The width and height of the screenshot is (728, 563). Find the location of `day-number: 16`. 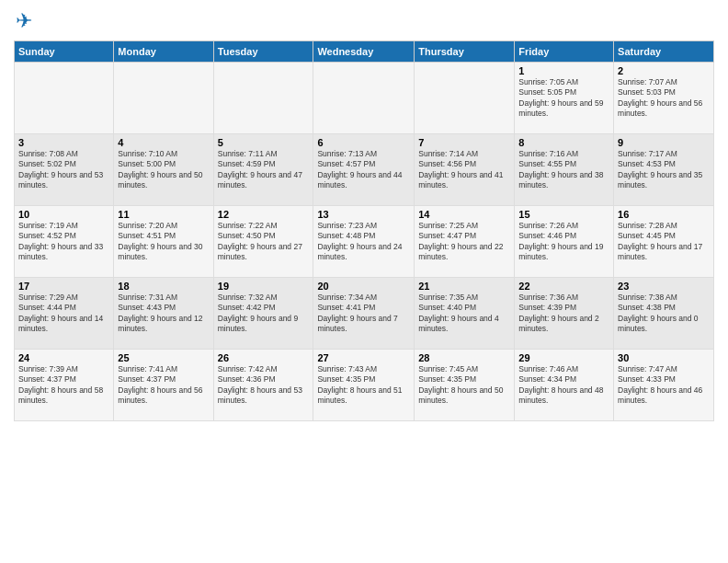

day-number: 16 is located at coordinates (664, 214).